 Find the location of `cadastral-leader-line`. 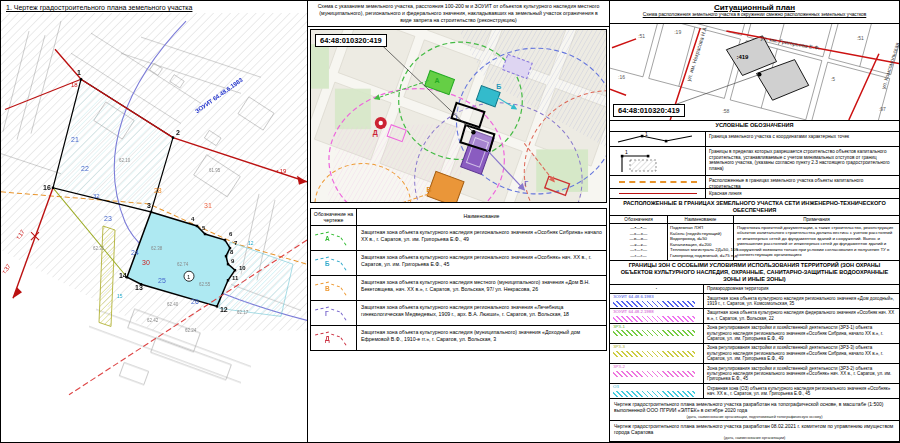

cadastral-leader-line is located at coordinates (714, 90).